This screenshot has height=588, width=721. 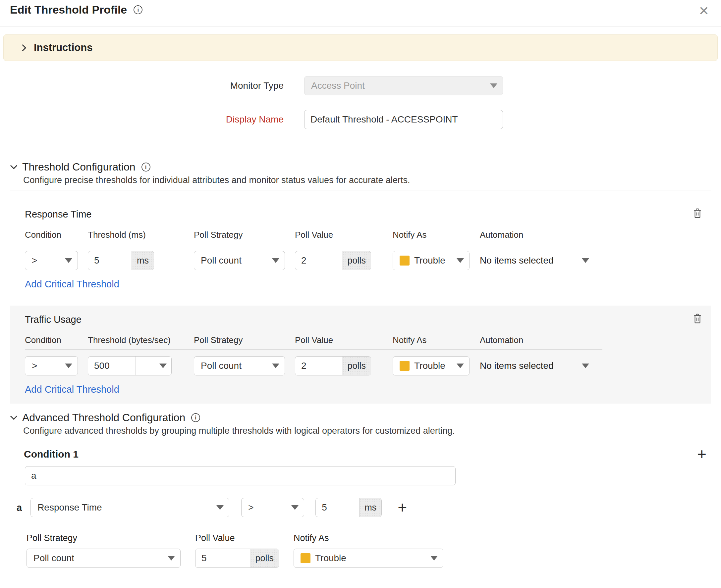 What do you see at coordinates (51, 454) in the screenshot?
I see `condition-title: Condition 1` at bounding box center [51, 454].